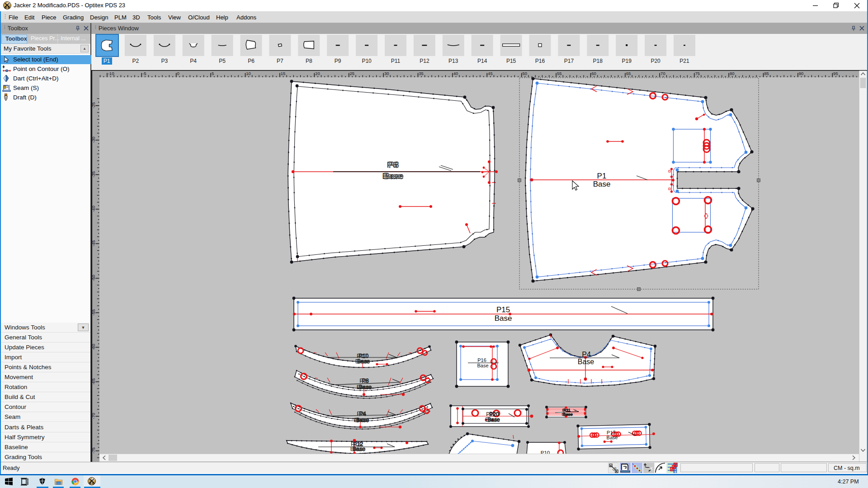 Image resolution: width=868 pixels, height=488 pixels. Describe the element at coordinates (602, 176) in the screenshot. I see `svg-text: P1` at that location.